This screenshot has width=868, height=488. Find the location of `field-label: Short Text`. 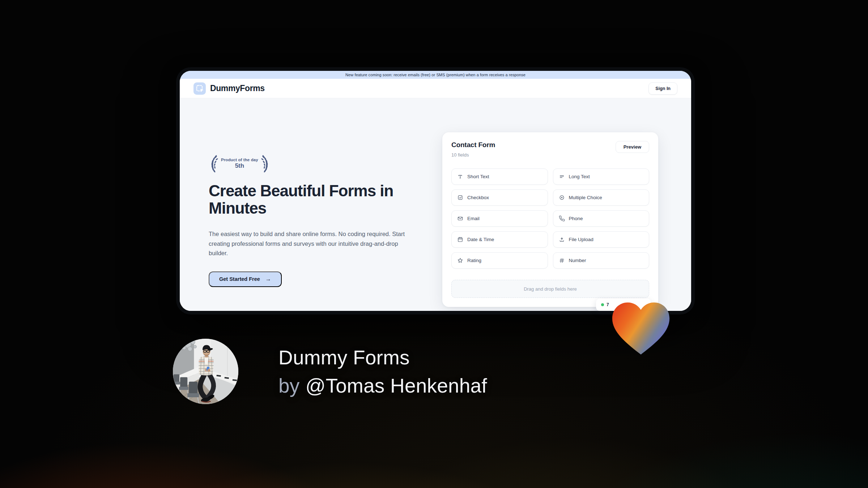

field-label: Short Text is located at coordinates (478, 176).